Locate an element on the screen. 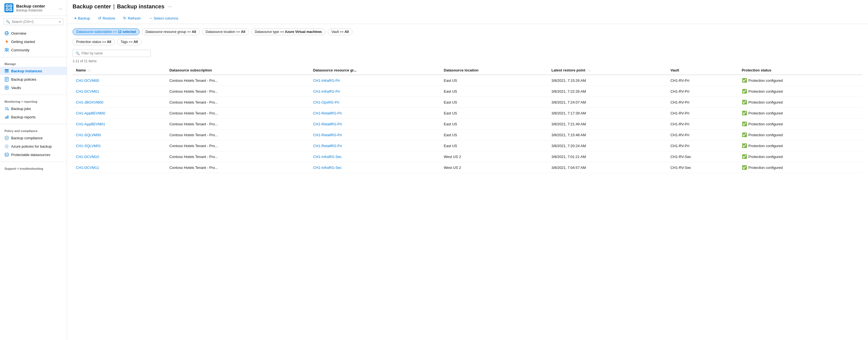 Image resolution: width=868 pixels, height=340 pixels. filter-subscription: Datasource subscription == 12 selected is located at coordinates (106, 32).